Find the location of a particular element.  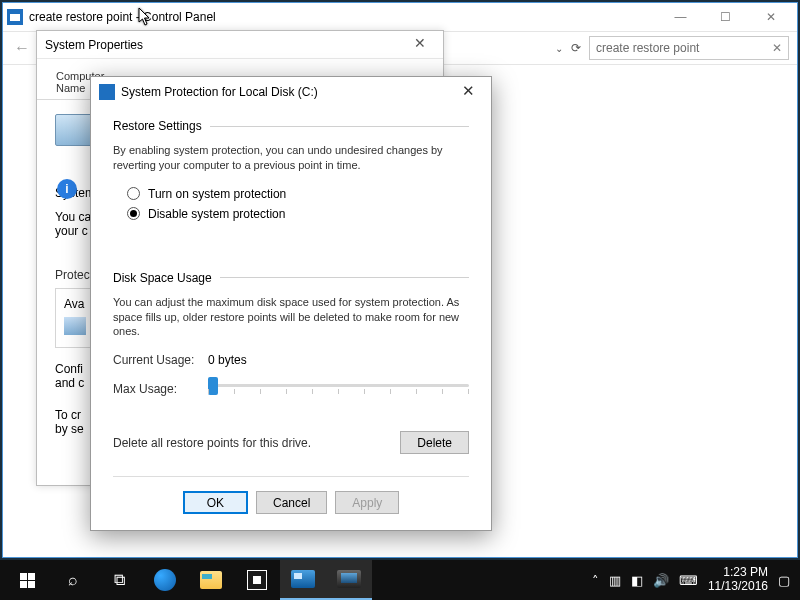

volume-icon: 🔊 is located at coordinates (661, 580).